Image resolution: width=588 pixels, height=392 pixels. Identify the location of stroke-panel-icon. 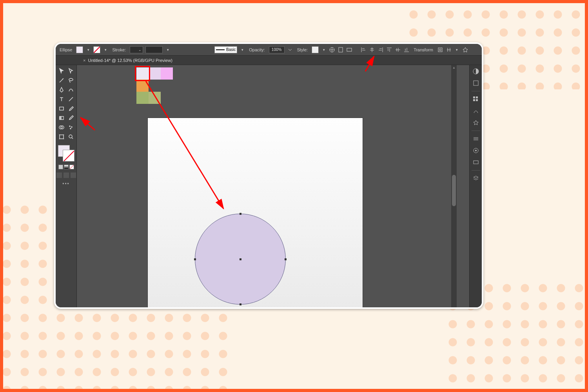
(476, 139).